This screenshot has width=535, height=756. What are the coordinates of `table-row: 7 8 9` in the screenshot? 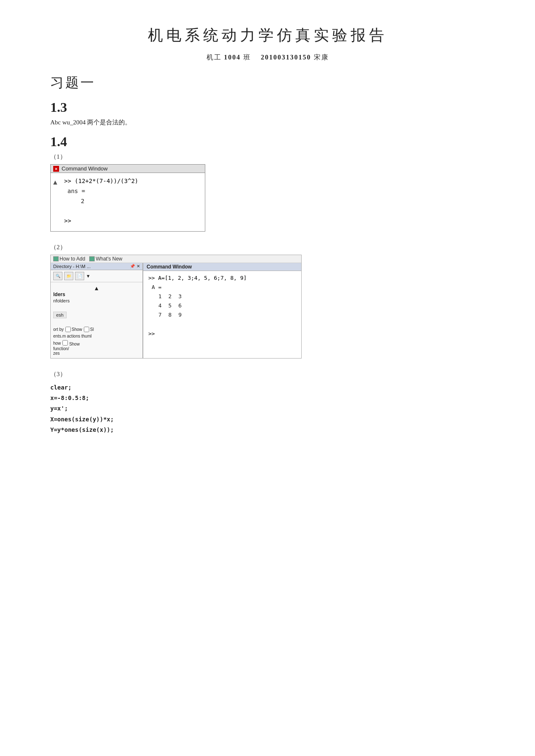 It's located at (173, 315).